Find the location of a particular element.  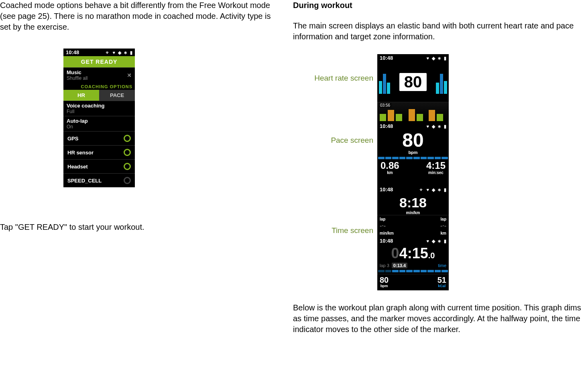

music-label: Music is located at coordinates (99, 72).